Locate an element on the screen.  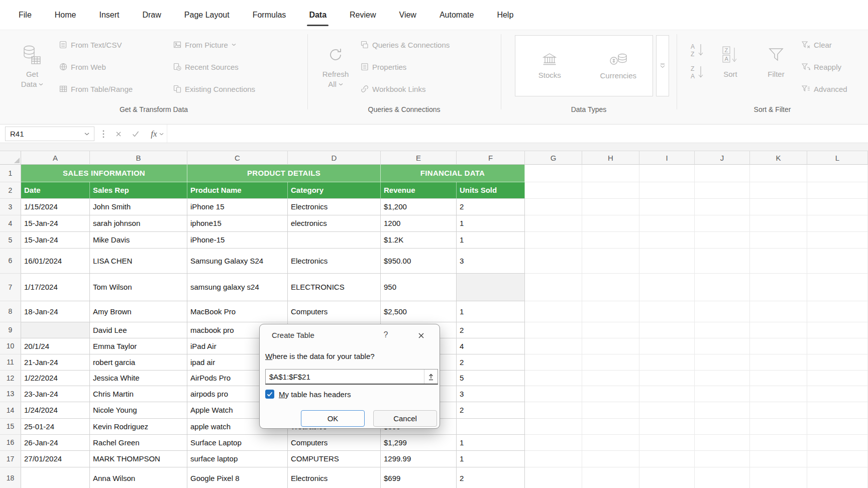
cell-K14 is located at coordinates (779, 411).